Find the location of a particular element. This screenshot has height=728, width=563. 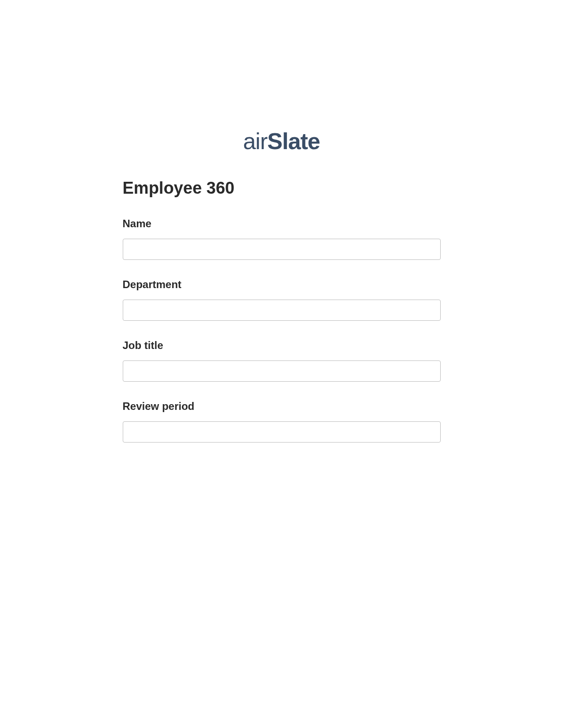

field-department: Department is located at coordinates (282, 300).